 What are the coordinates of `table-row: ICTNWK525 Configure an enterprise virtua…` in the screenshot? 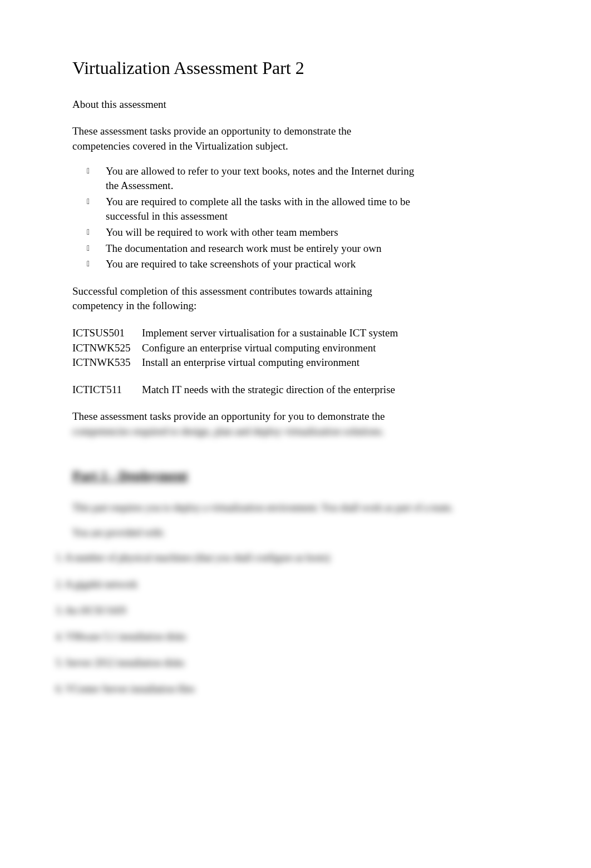 It's located at (296, 348).